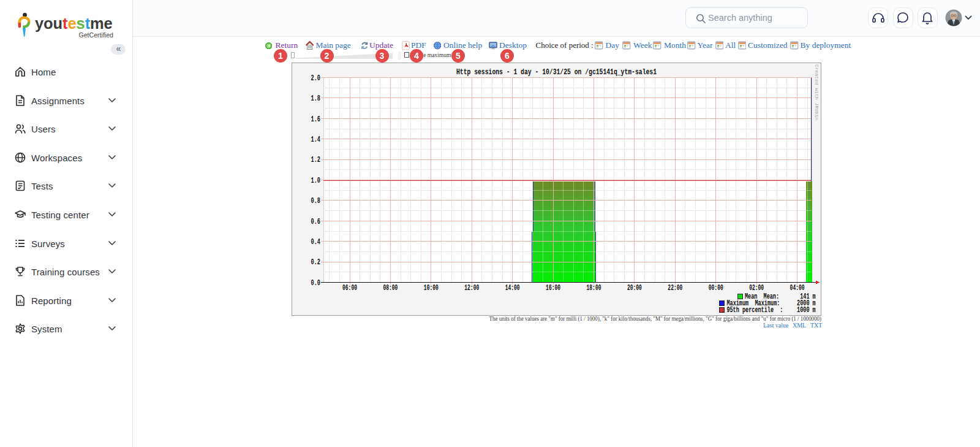 This screenshot has height=447, width=980. Describe the element at coordinates (390, 288) in the screenshot. I see `svg-text: 08:00` at that location.